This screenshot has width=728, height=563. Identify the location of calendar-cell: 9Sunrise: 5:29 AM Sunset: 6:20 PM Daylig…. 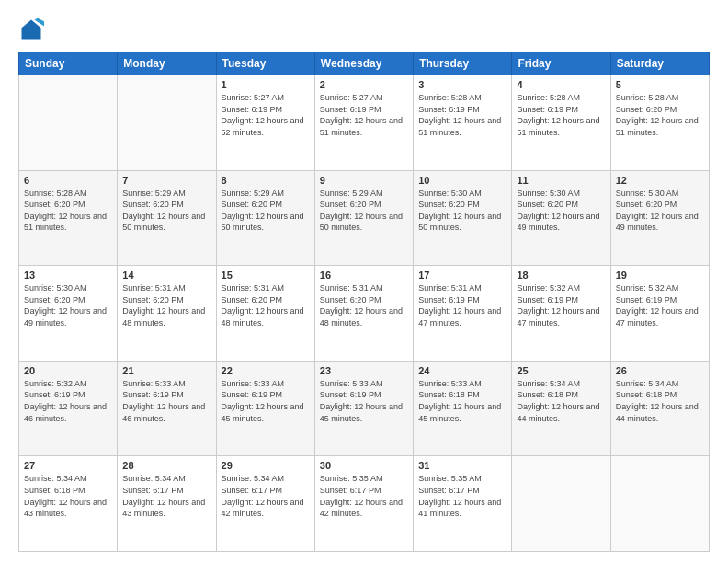
(364, 218).